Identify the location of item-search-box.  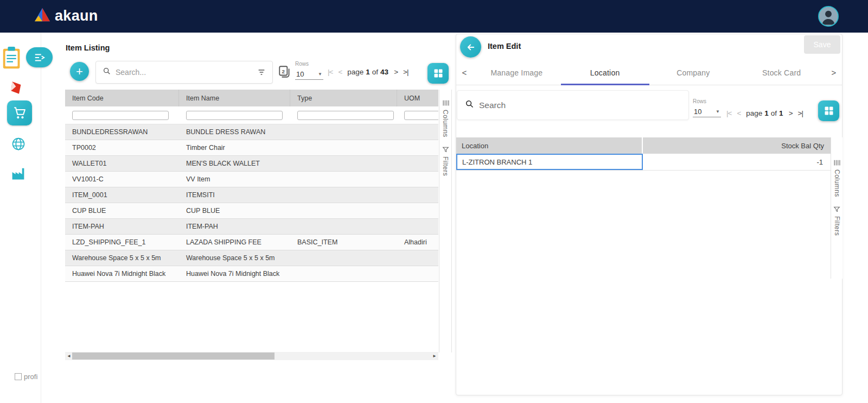
(184, 72).